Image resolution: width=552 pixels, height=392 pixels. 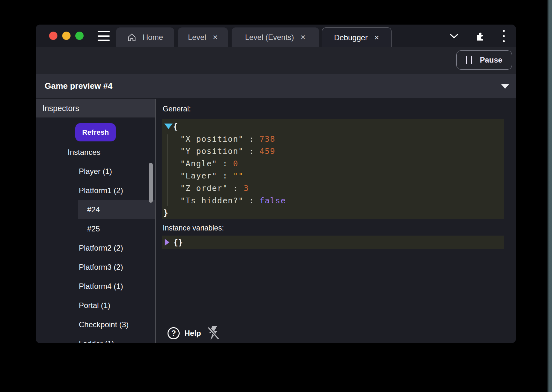 I want to click on sidebar-item-instances: Instances, so click(x=95, y=152).